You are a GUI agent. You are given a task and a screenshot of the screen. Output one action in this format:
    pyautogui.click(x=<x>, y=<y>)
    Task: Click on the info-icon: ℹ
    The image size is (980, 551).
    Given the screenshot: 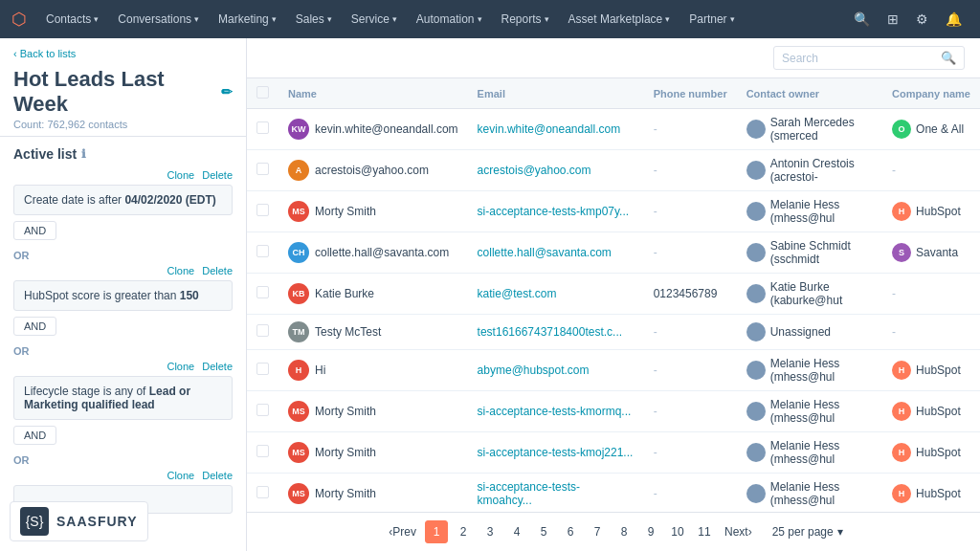 What is the action you would take?
    pyautogui.click(x=84, y=154)
    